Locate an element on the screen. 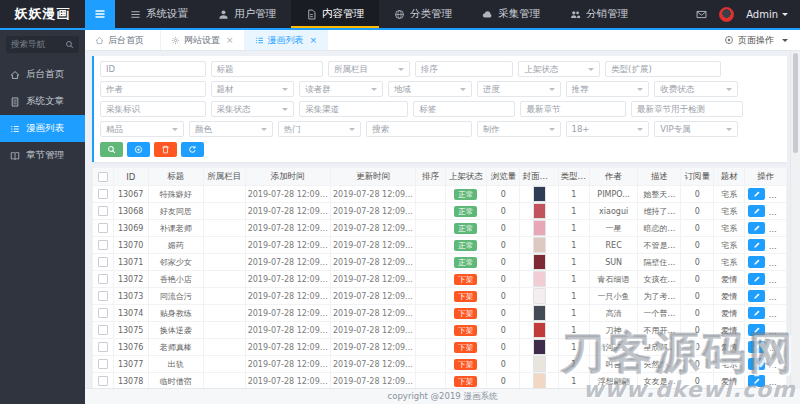 Image resolution: width=800 pixels, height=404 pixels. sidebar-search-input: 搜索导航 is located at coordinates (42, 44).